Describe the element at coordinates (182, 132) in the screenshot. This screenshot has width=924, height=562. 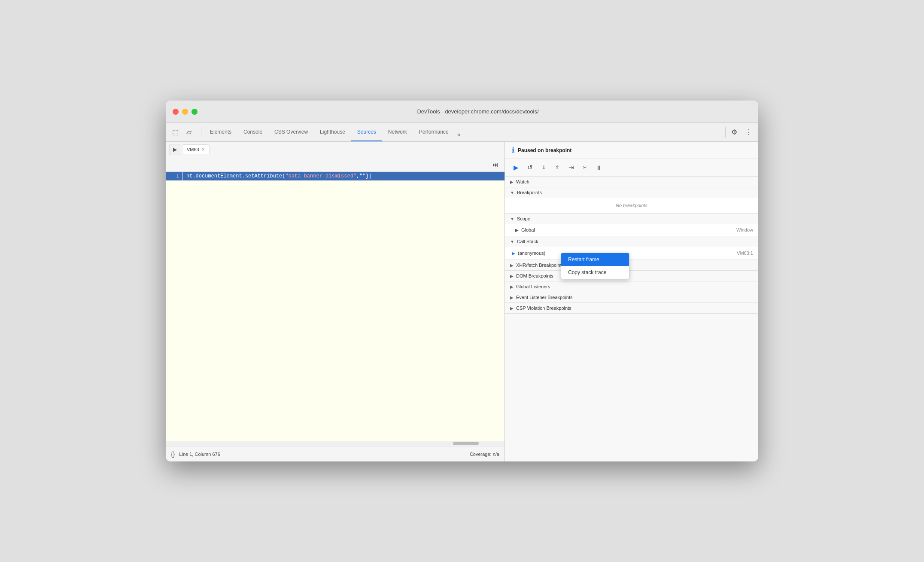
I see `toolbar-icons-group: ⬚ ▱` at that location.